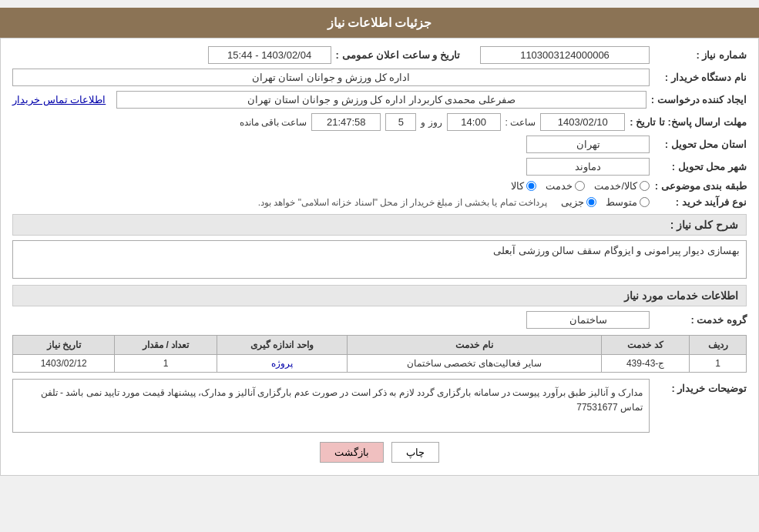 The width and height of the screenshot is (759, 532). Describe the element at coordinates (379, 100) in the screenshot. I see `ijad-konande-row: ایجاد کننده درخواست : صفرعلی محمدی کاربر…` at that location.